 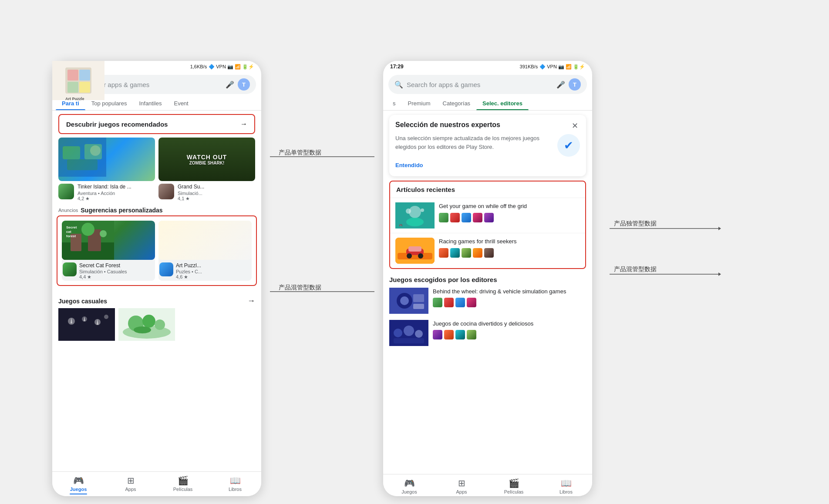 What do you see at coordinates (488, 84) in the screenshot?
I see `right-search-bar: 🔍 Search for apps & games 🎤 T` at bounding box center [488, 84].